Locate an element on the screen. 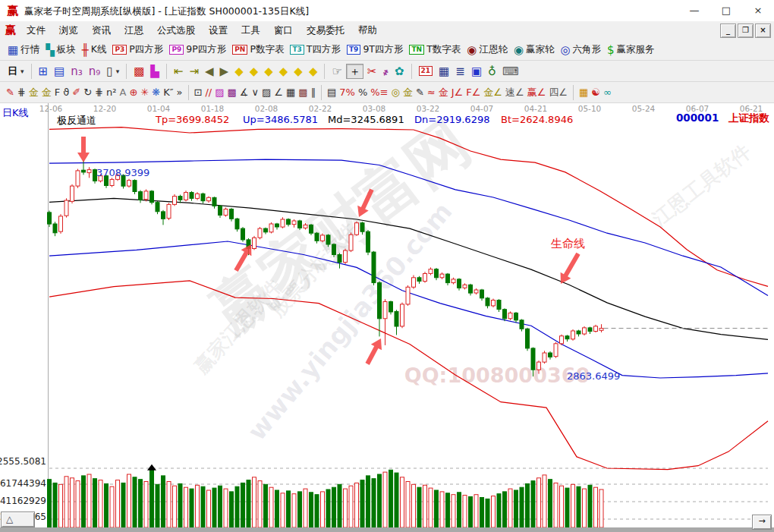 This screenshot has height=532, width=774. menu-item-工具: 工具 is located at coordinates (250, 30).